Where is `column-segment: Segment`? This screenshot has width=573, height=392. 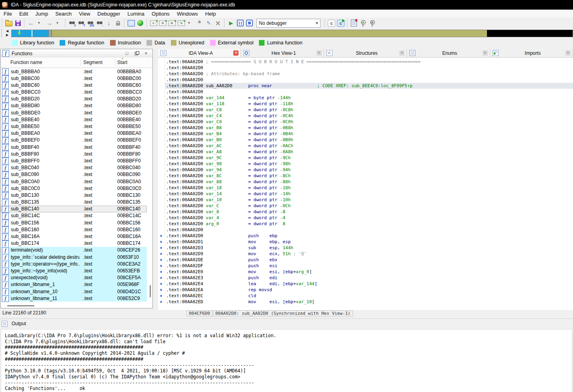 column-segment: Segment is located at coordinates (93, 62).